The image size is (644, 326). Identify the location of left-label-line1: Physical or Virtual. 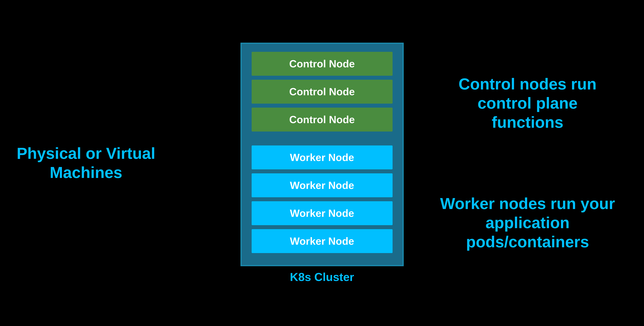
(86, 153).